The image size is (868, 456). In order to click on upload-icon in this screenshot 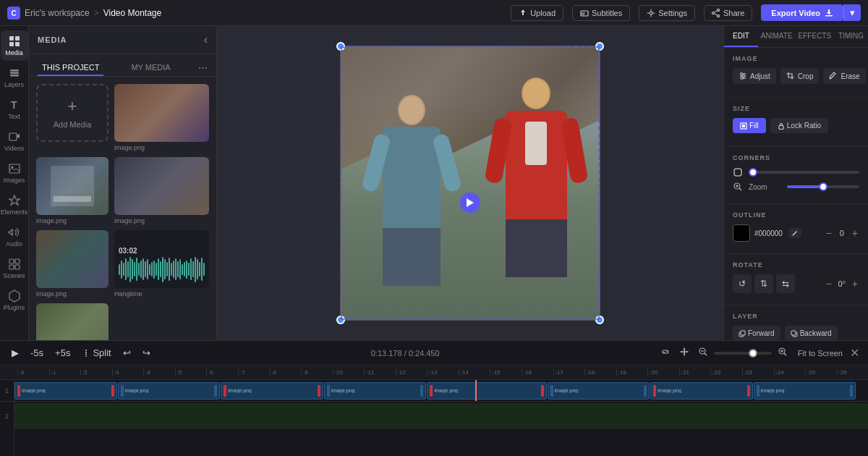, I will do `click(523, 13)`.